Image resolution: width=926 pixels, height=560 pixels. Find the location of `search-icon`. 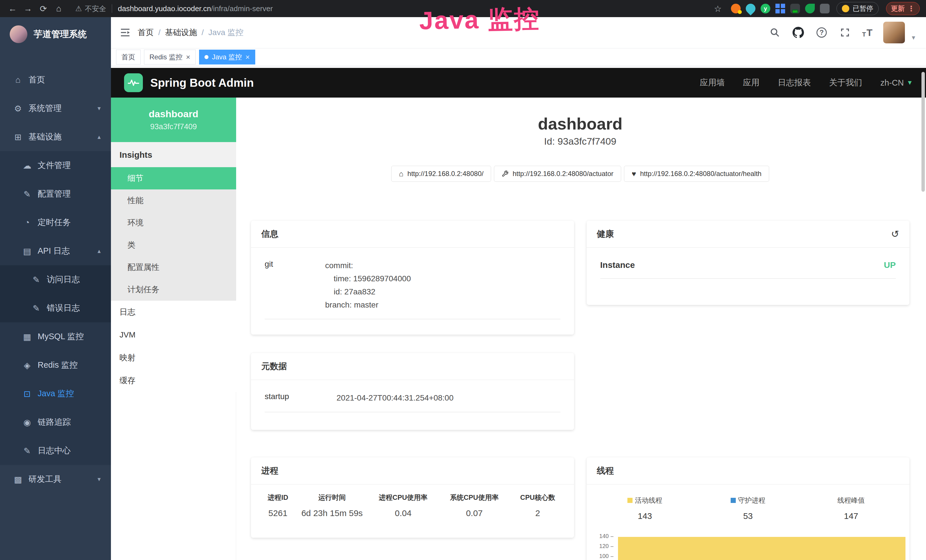

search-icon is located at coordinates (775, 32).